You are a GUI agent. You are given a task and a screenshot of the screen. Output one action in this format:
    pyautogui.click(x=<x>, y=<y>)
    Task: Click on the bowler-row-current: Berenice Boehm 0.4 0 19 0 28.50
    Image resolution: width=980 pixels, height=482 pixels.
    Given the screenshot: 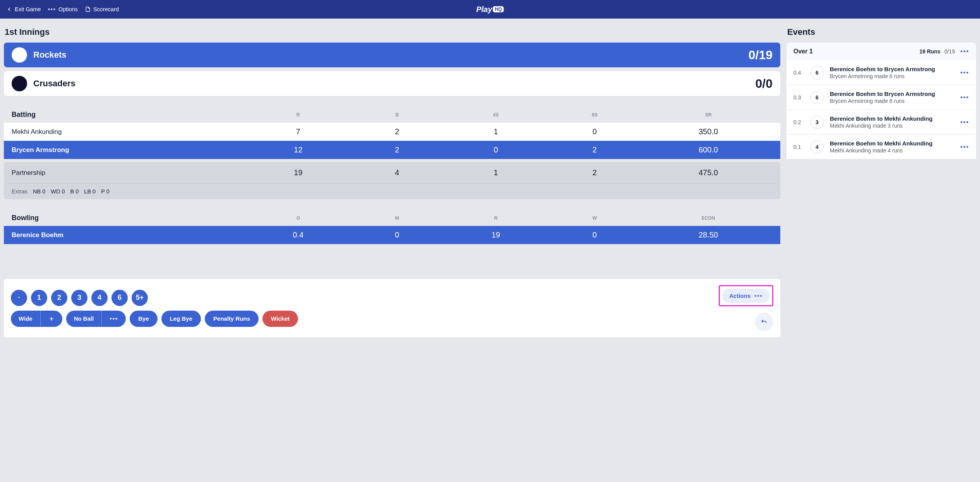 What is the action you would take?
    pyautogui.click(x=392, y=235)
    